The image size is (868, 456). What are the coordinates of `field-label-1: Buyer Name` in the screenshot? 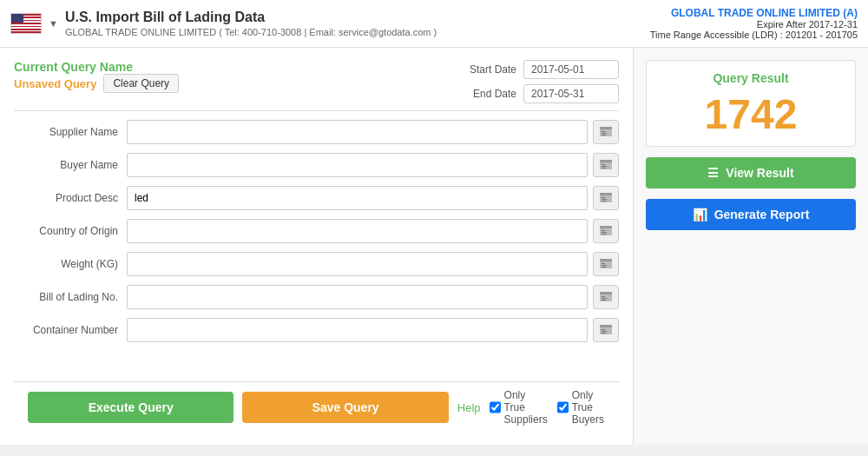 It's located at (70, 165).